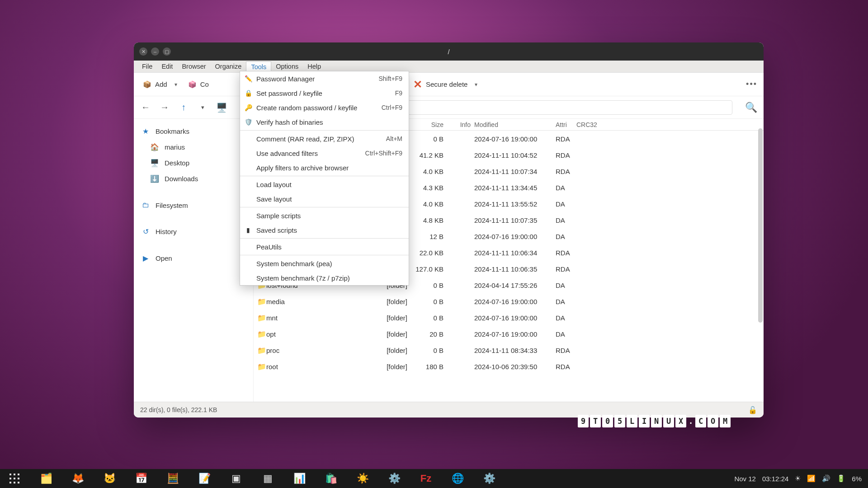  I want to click on menu-item: Apply filters to archive browser, so click(325, 168).